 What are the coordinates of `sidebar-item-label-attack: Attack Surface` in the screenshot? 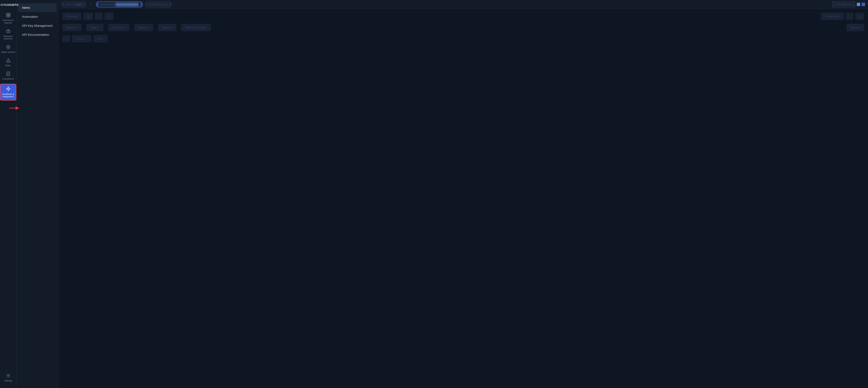 It's located at (8, 52).